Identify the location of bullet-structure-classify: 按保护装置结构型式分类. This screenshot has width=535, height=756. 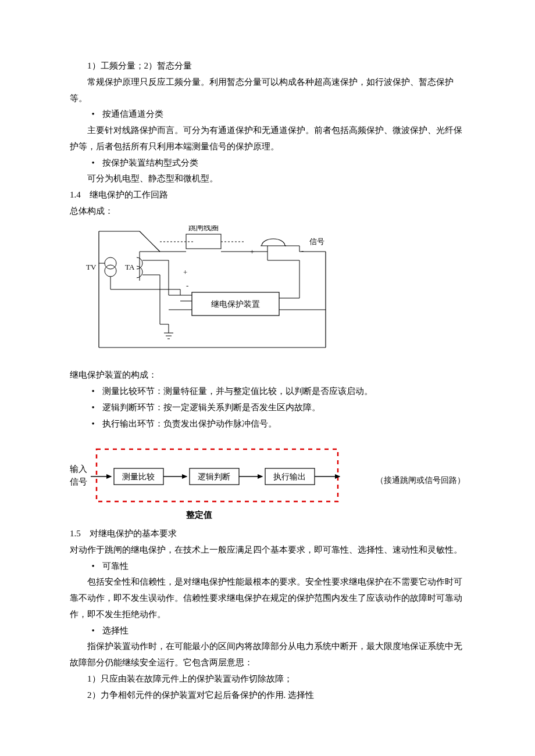
(268, 163).